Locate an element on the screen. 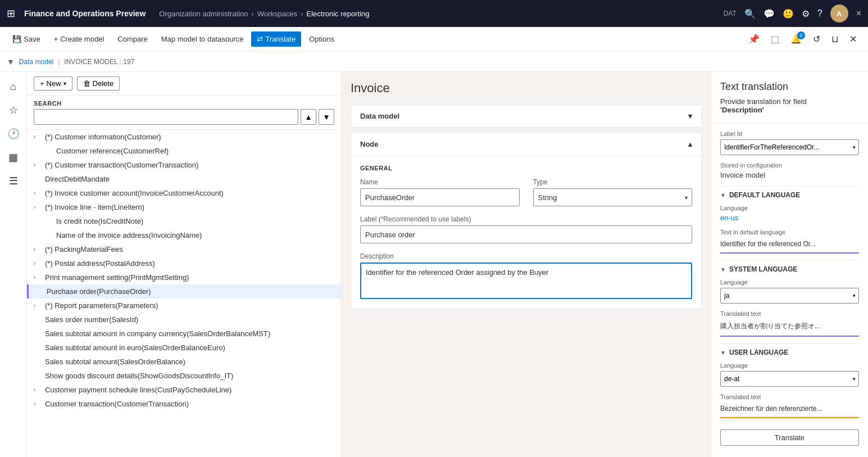 This screenshot has height=457, width=868. filter-icon: ▼ is located at coordinates (11, 62).